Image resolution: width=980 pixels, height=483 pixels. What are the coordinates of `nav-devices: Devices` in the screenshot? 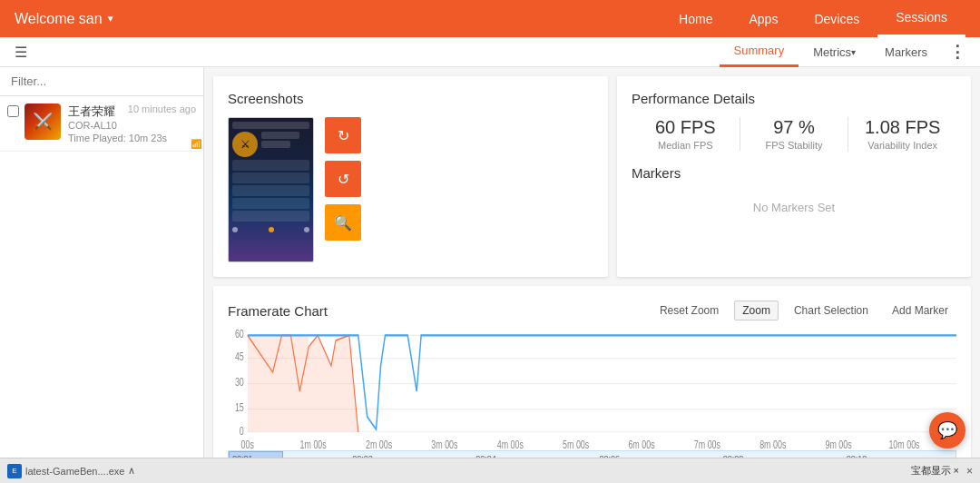 It's located at (837, 18).